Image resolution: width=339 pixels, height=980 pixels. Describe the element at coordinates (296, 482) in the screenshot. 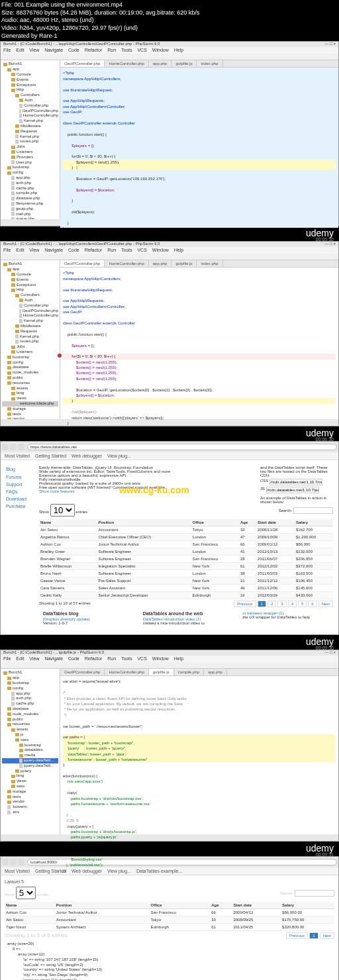

I see `css-input` at that location.